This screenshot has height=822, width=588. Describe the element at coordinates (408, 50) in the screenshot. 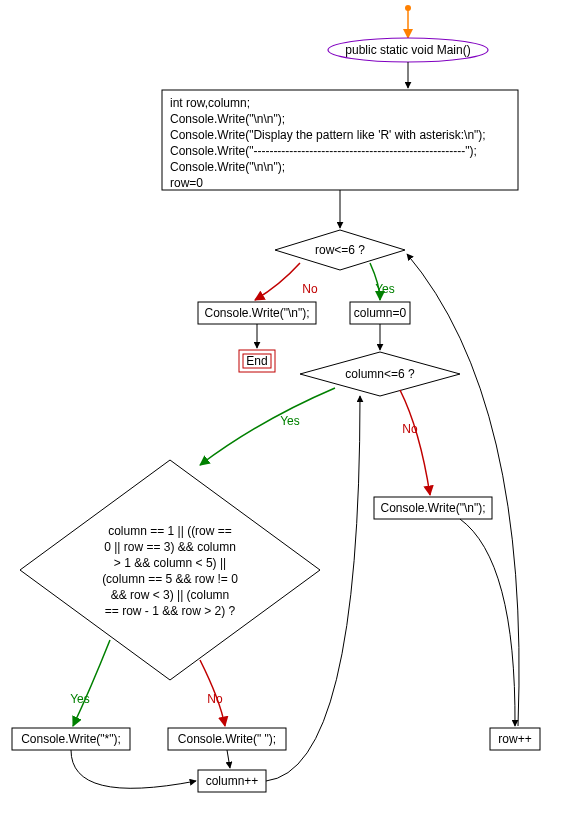

I see `terminator-main-label: public static void Main()` at that location.